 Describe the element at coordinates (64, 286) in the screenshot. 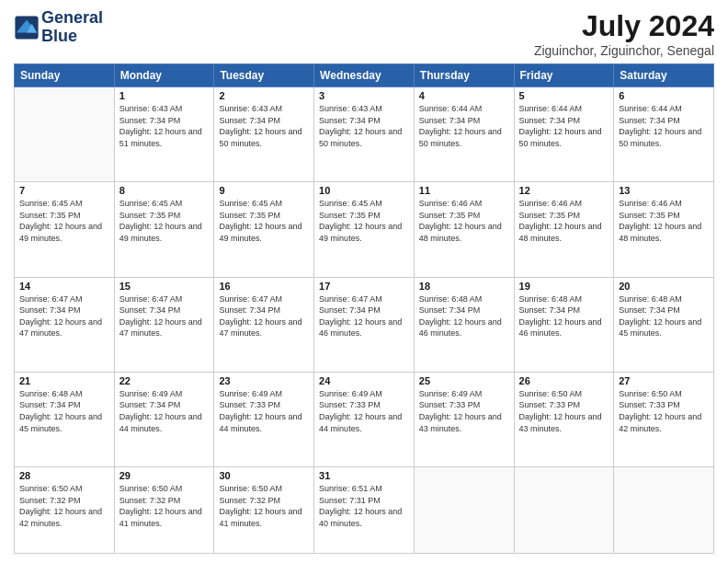

I see `day-number: 14` at that location.